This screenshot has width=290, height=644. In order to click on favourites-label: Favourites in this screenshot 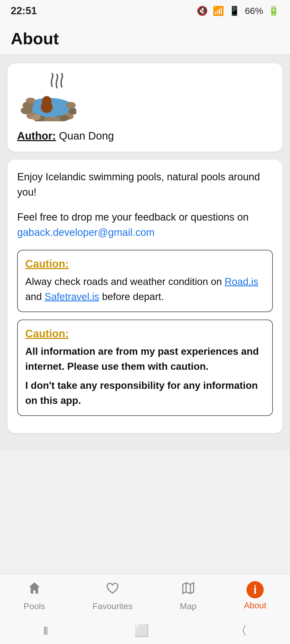, I will do `click(112, 606)`.